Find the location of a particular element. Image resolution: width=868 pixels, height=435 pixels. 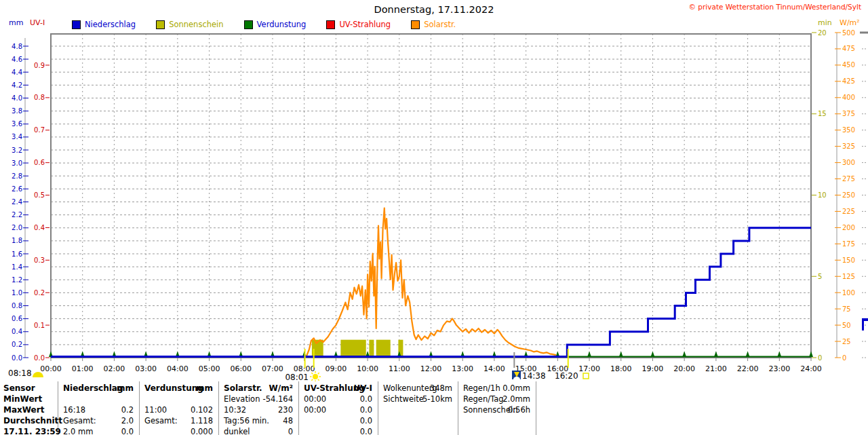

svg-text: 0.5 is located at coordinates (39, 195).